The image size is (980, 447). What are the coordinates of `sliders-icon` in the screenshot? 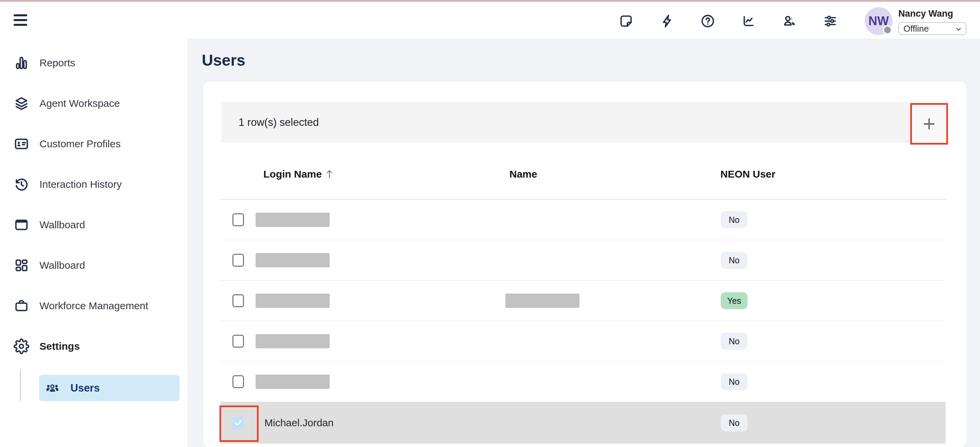 It's located at (830, 21).